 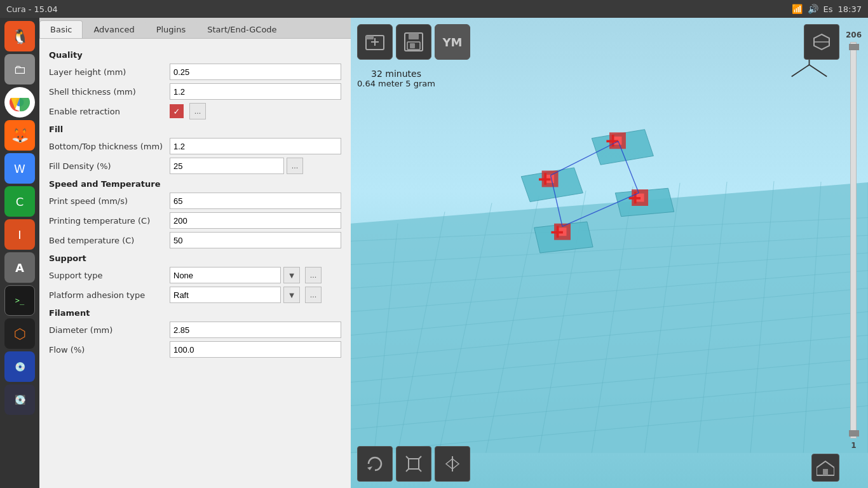 I want to click on shell-thickness-input, so click(x=255, y=92).